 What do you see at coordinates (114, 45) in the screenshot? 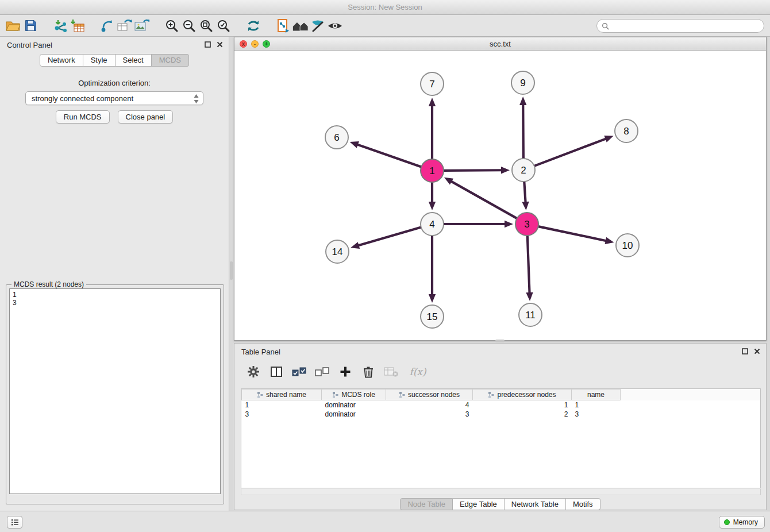
I see `control-panel-header: Control Panel` at bounding box center [114, 45].